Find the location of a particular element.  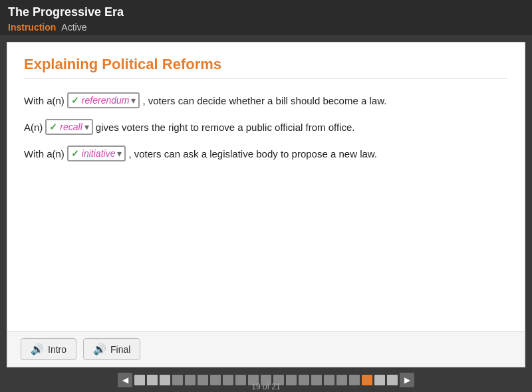

check-icon-2: ✓ is located at coordinates (53, 127).